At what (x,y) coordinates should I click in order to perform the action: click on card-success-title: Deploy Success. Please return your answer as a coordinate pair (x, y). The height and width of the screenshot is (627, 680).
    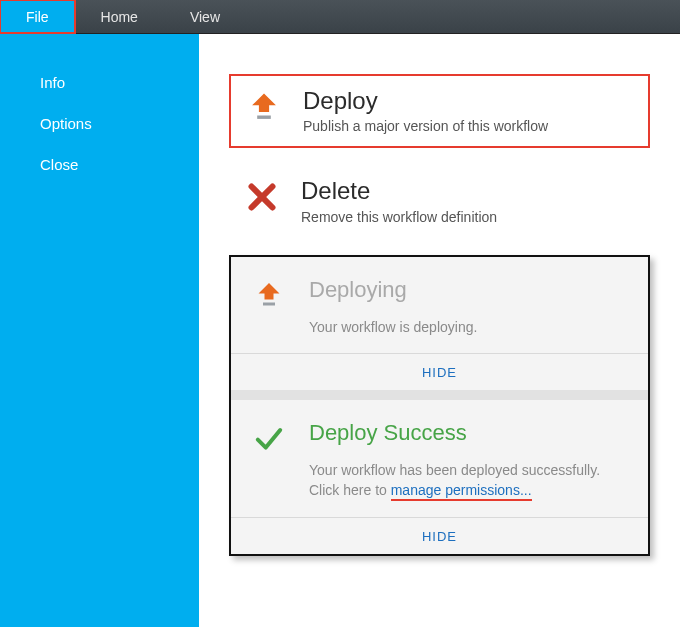
    Looking at the image, I should click on (468, 433).